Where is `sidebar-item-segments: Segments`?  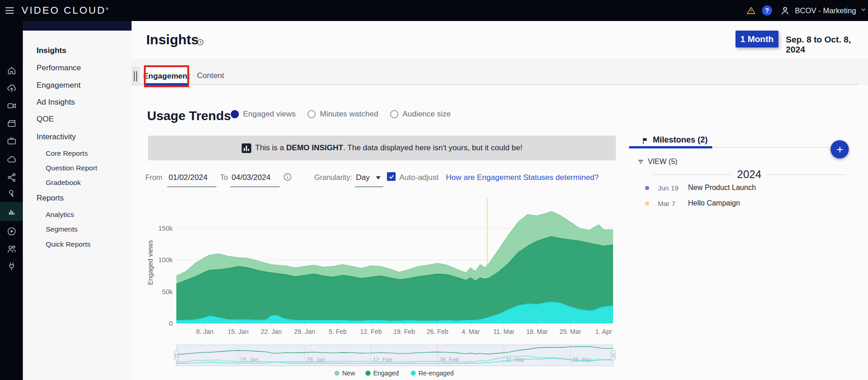 sidebar-item-segments: Segments is located at coordinates (62, 229).